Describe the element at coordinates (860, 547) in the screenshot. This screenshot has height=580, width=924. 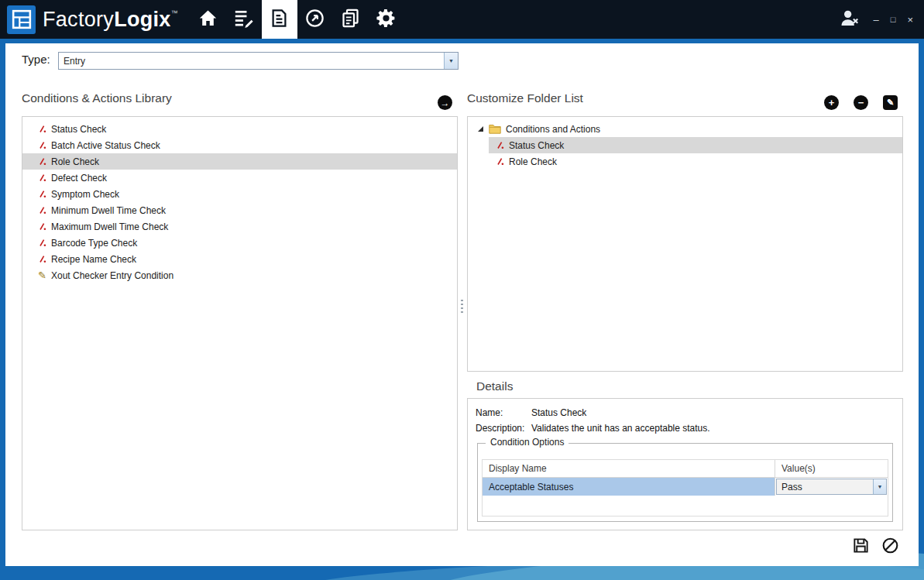
I see `save-button` at that location.